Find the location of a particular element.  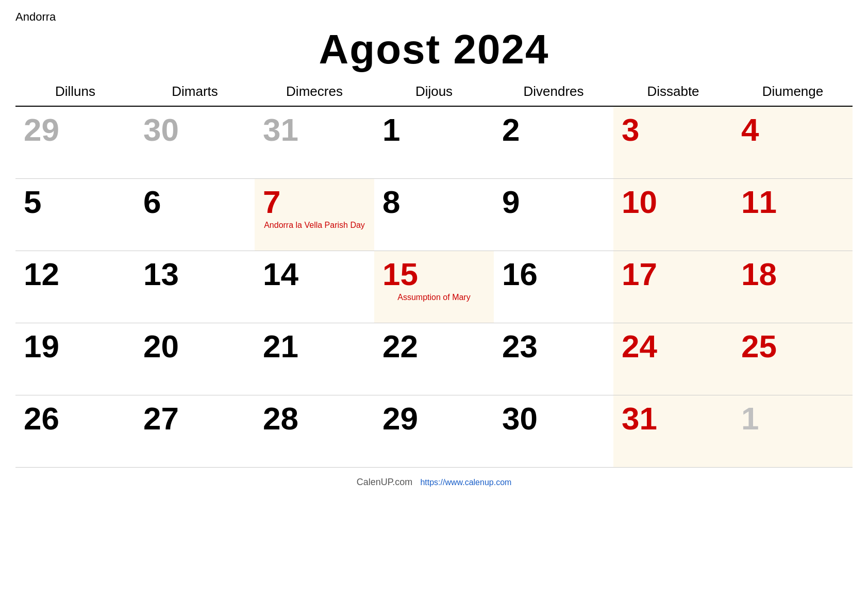

calendar-day-cell: 13 is located at coordinates (195, 287).